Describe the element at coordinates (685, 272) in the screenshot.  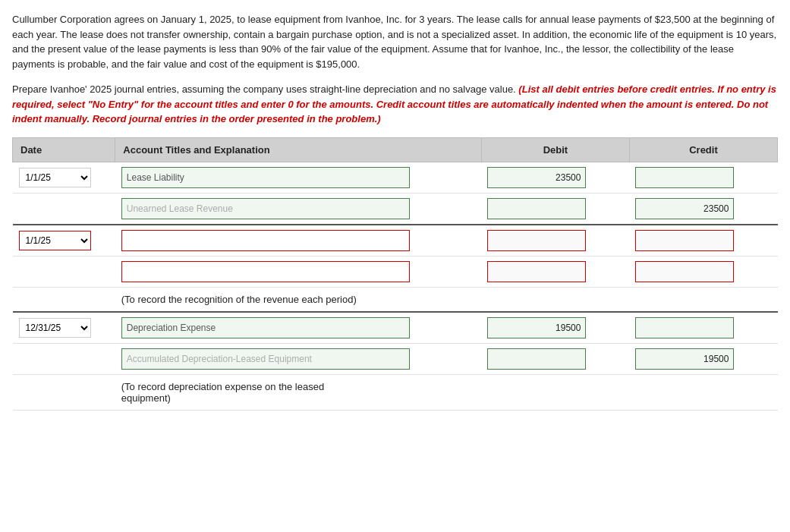
I see `credit-input-2b` at that location.